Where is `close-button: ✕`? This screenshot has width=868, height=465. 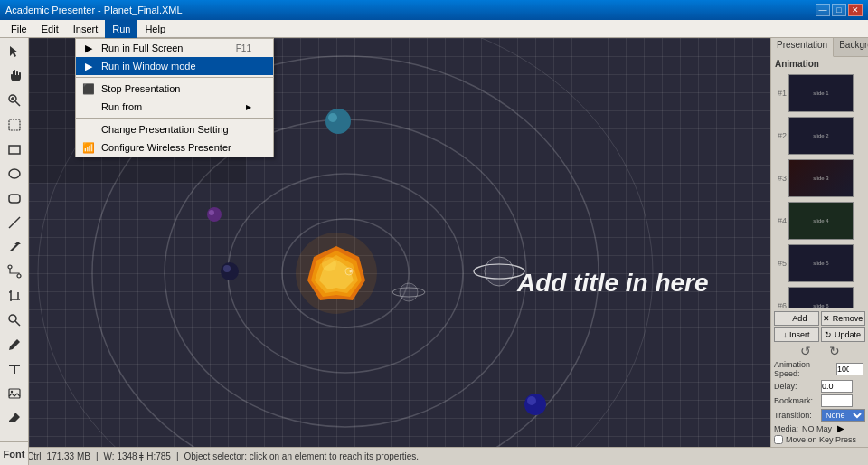
close-button: ✕ is located at coordinates (855, 10).